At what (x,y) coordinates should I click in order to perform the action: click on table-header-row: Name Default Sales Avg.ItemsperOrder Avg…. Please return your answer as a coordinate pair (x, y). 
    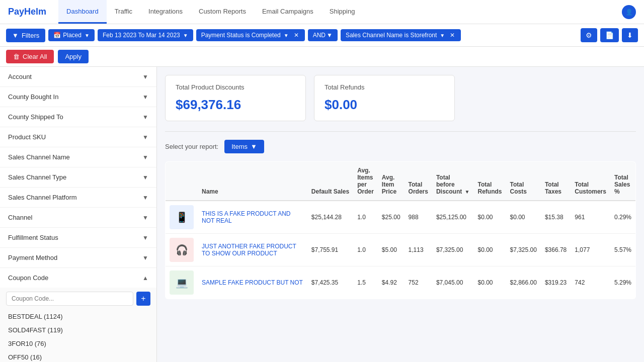
    Looking at the image, I should click on (400, 182).